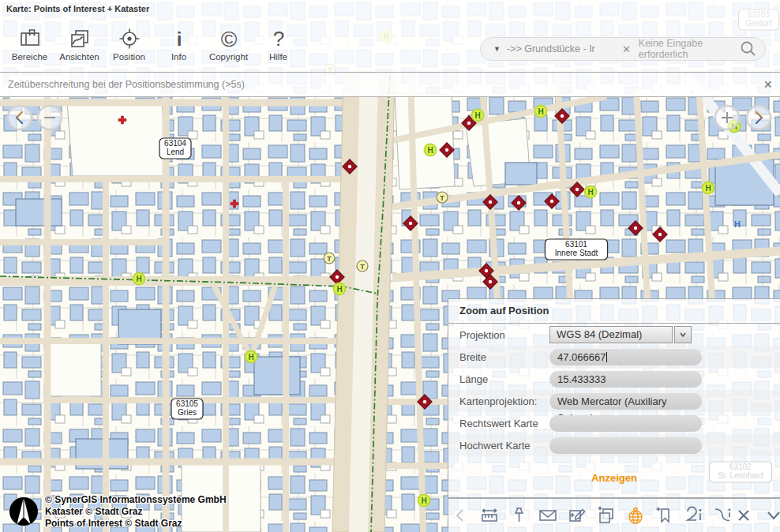  I want to click on hilfe-label: Hilfe, so click(278, 57).